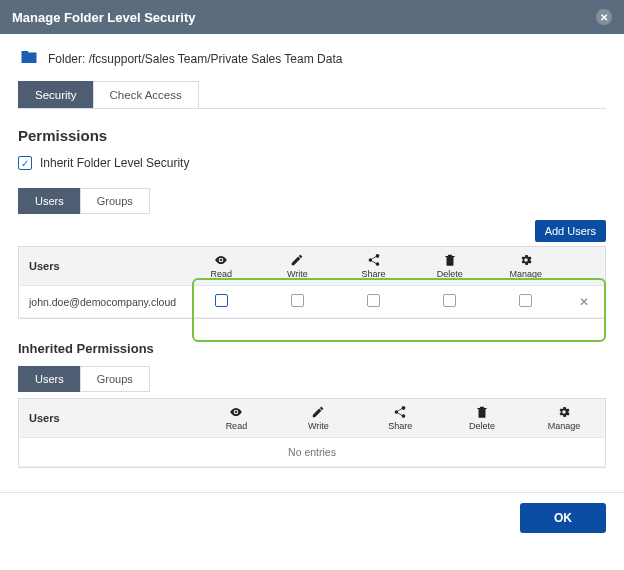 The height and width of the screenshot is (570, 624). Describe the element at coordinates (56, 94) in the screenshot. I see `tab-security: Security` at that location.